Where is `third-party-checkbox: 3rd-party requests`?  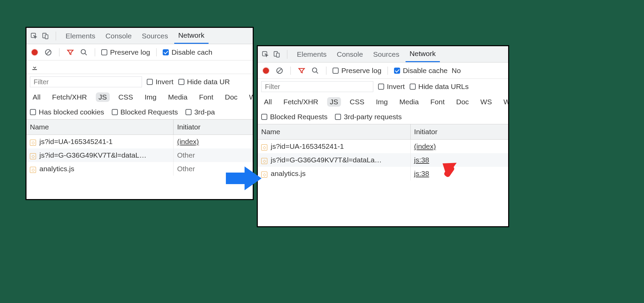 third-party-checkbox: 3rd-party requests is located at coordinates (368, 117).